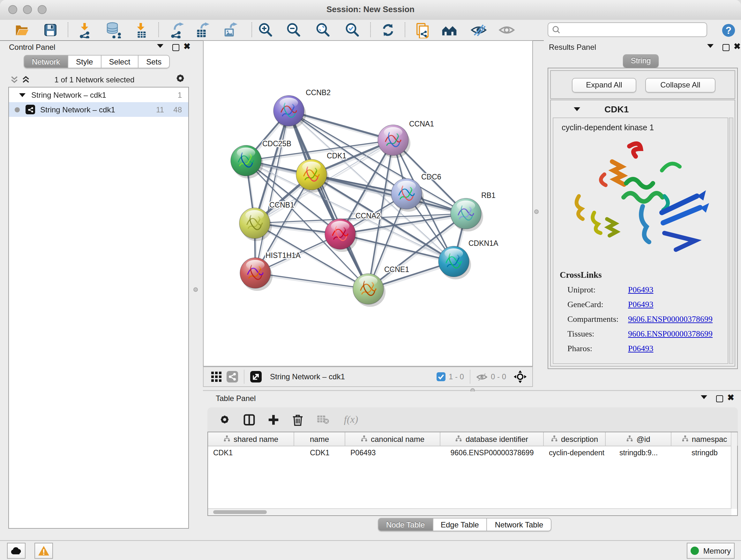 The image size is (741, 560). I want to click on network-collection-row: String Network – cdk1 1, so click(98, 95).